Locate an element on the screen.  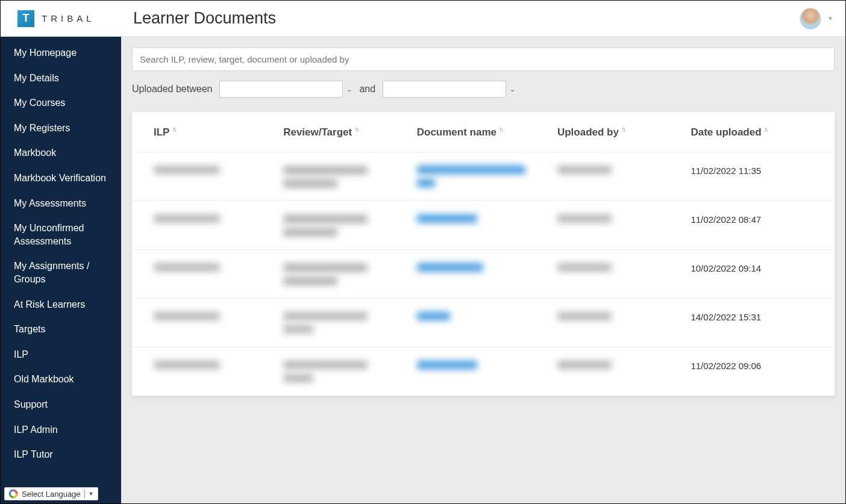
column-header-document-name: Document name↑↓ is located at coordinates (476, 132).